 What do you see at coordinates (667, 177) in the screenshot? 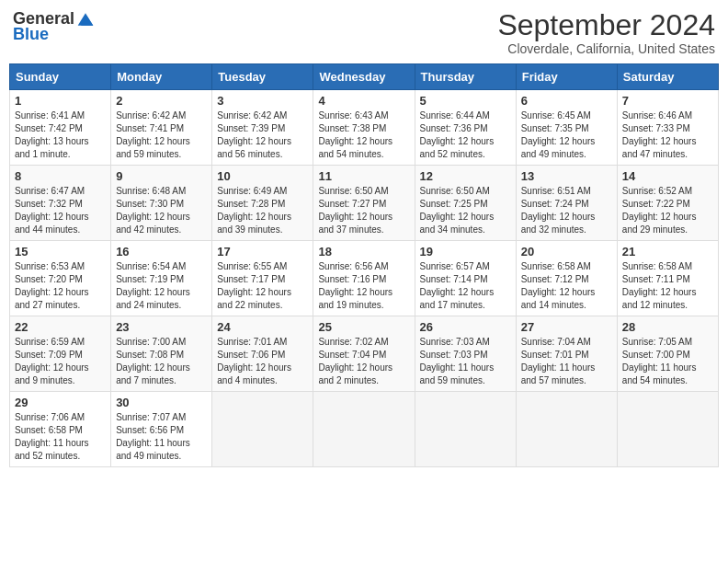
I see `day-number: 14` at bounding box center [667, 177].